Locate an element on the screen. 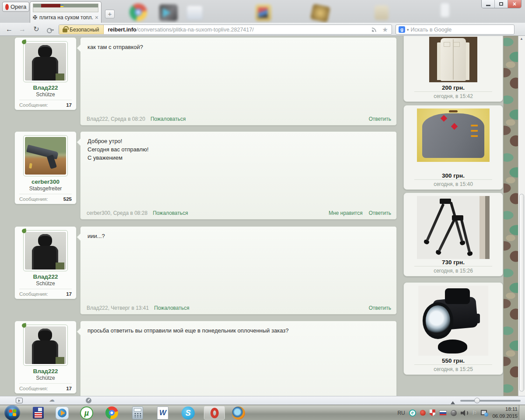  search-engine-caret-icon: ▾ is located at coordinates (408, 30).